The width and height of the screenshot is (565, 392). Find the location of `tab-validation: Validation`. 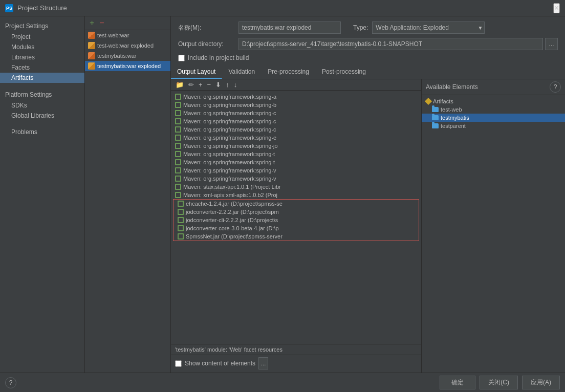

tab-validation: Validation is located at coordinates (242, 72).